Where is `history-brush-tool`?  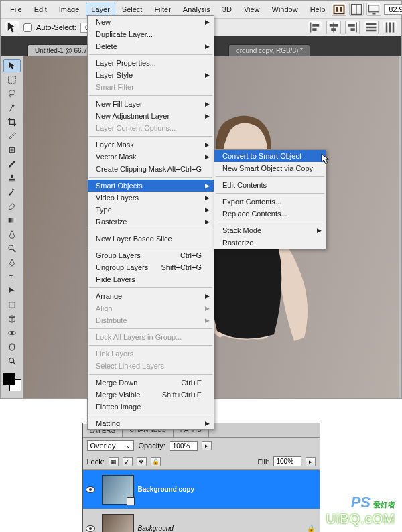 history-brush-tool is located at coordinates (12, 192).